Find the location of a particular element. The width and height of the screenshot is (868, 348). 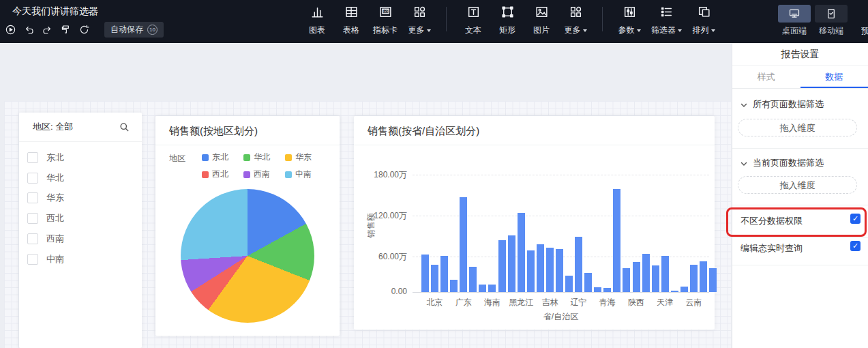

checkbox-checked-编辑态实时查询: ✓ is located at coordinates (855, 246).